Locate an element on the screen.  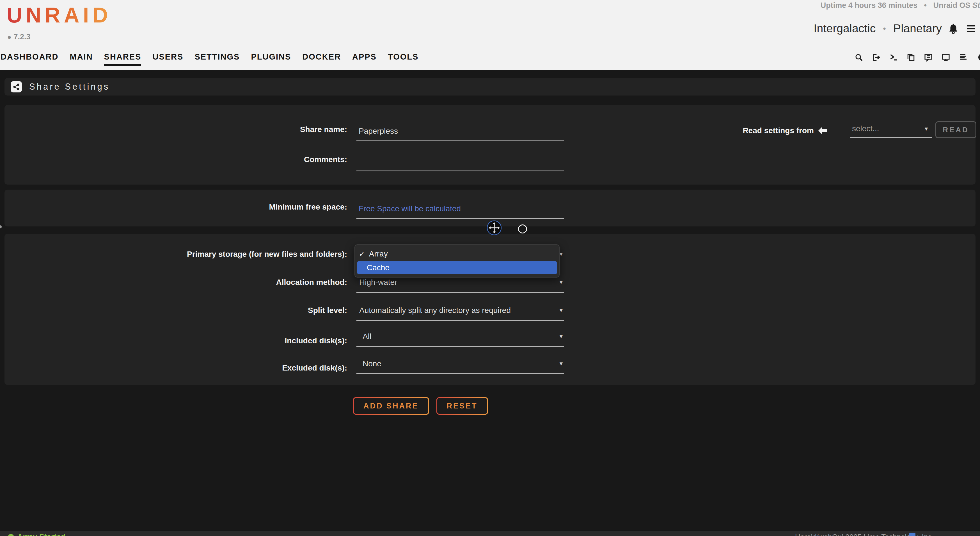
nav-shares: SHARES is located at coordinates (123, 59).